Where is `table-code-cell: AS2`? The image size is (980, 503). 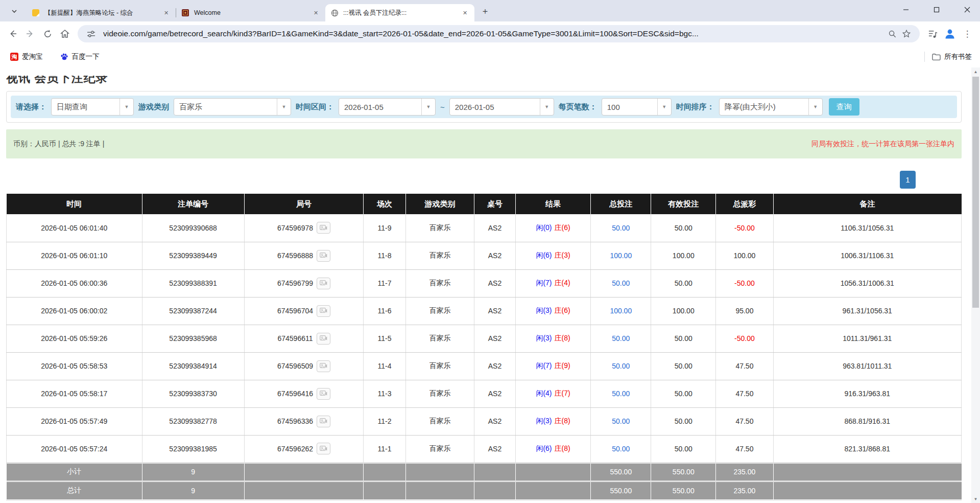
table-code-cell: AS2 is located at coordinates (495, 421).